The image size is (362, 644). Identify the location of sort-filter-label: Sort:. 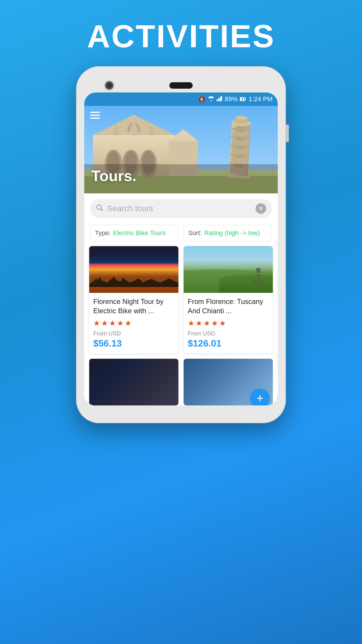
(195, 233).